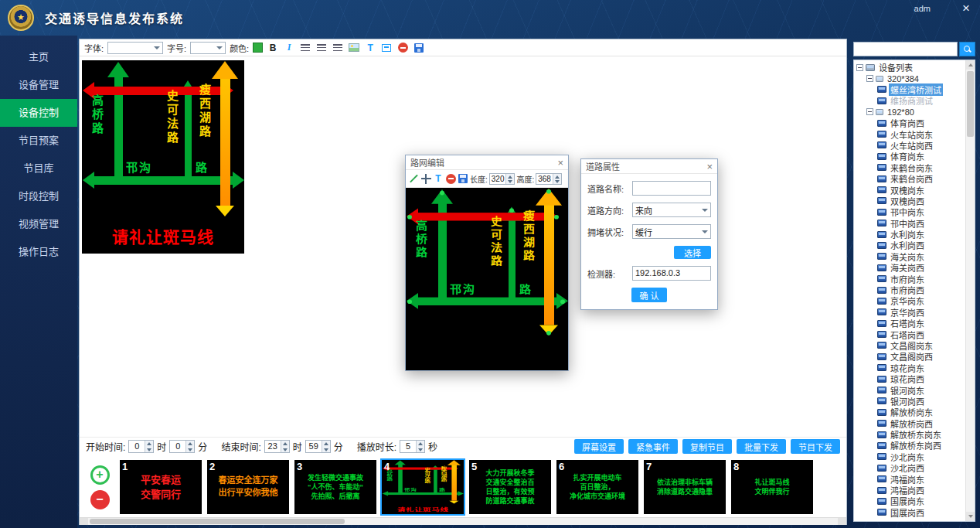 The height and width of the screenshot is (528, 980). I want to click on tree-row: 石塔岗东, so click(910, 323).